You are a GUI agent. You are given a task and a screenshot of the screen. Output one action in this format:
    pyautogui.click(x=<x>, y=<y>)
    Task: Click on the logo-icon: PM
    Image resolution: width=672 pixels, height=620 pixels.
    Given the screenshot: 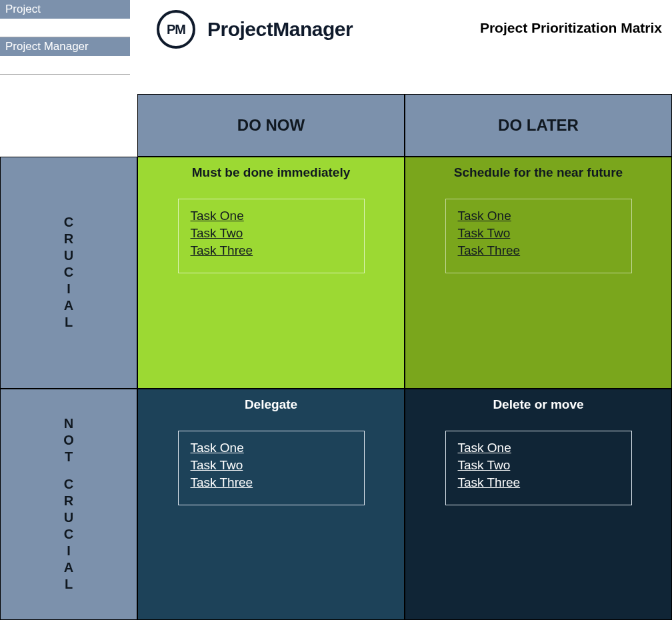 What is the action you would take?
    pyautogui.click(x=176, y=29)
    